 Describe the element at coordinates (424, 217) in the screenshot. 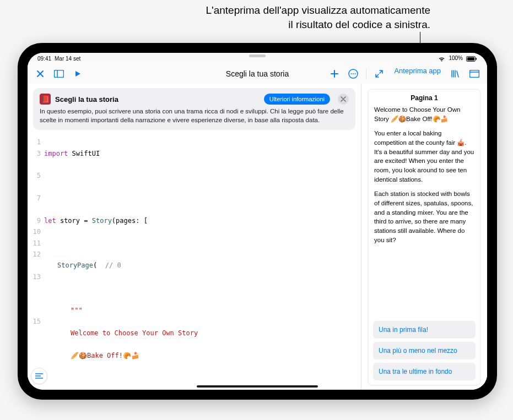

I see `preview-paragraph: Each station is stocked with bowls of di…` at that location.